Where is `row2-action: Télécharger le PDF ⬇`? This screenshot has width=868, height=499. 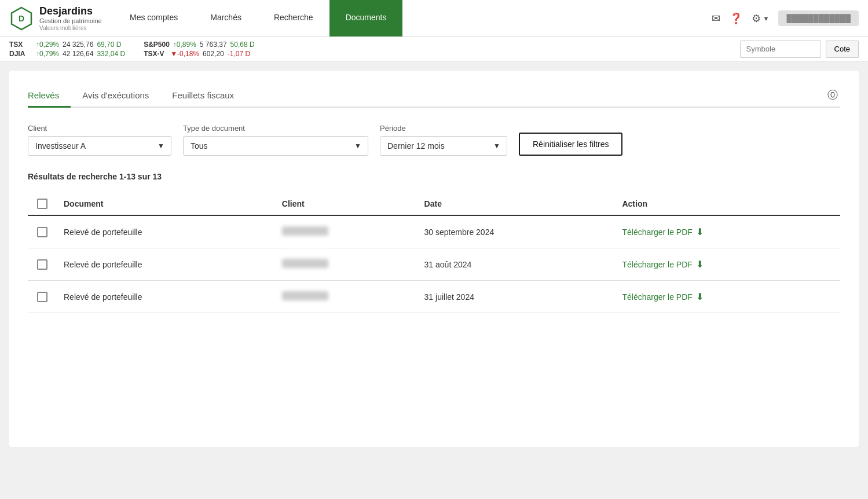
row2-action: Télécharger le PDF ⬇ is located at coordinates (727, 265).